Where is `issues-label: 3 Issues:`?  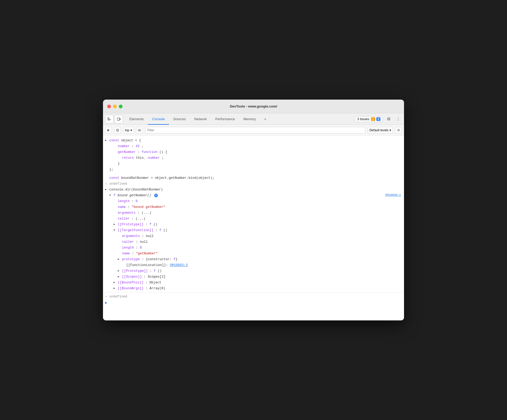 issues-label: 3 Issues: is located at coordinates (364, 119).